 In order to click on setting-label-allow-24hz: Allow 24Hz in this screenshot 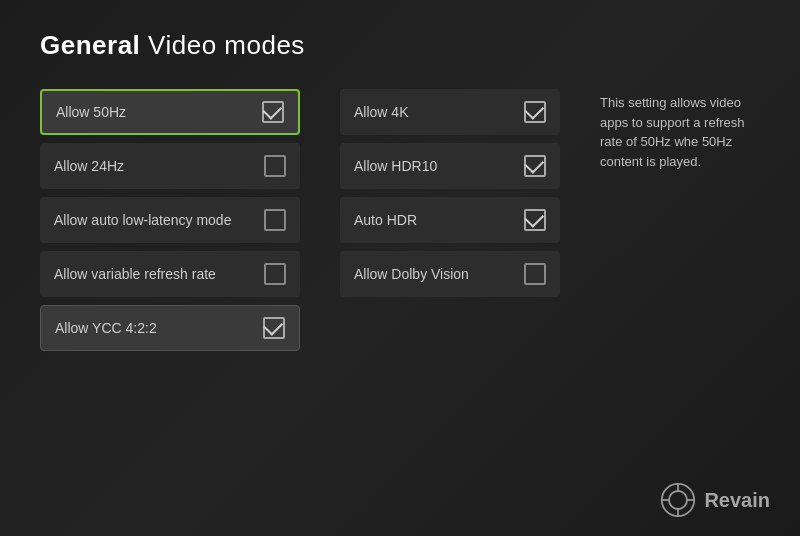, I will do `click(89, 166)`.